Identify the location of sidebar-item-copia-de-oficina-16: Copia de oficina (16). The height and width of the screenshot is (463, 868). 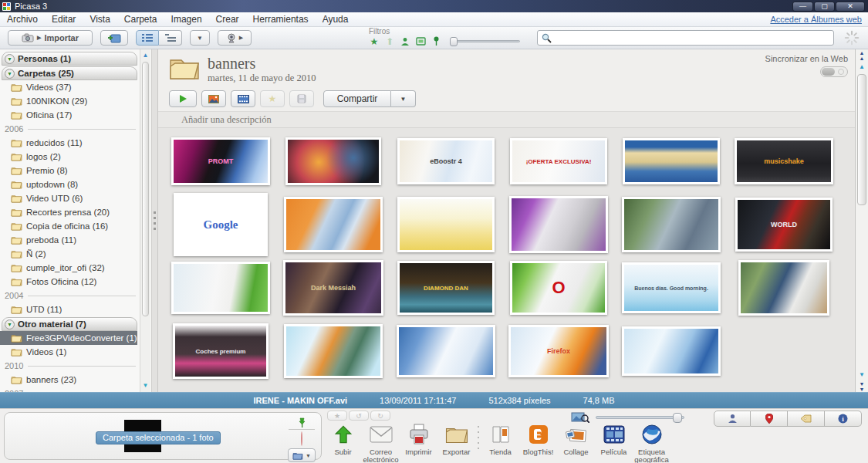
(69, 226).